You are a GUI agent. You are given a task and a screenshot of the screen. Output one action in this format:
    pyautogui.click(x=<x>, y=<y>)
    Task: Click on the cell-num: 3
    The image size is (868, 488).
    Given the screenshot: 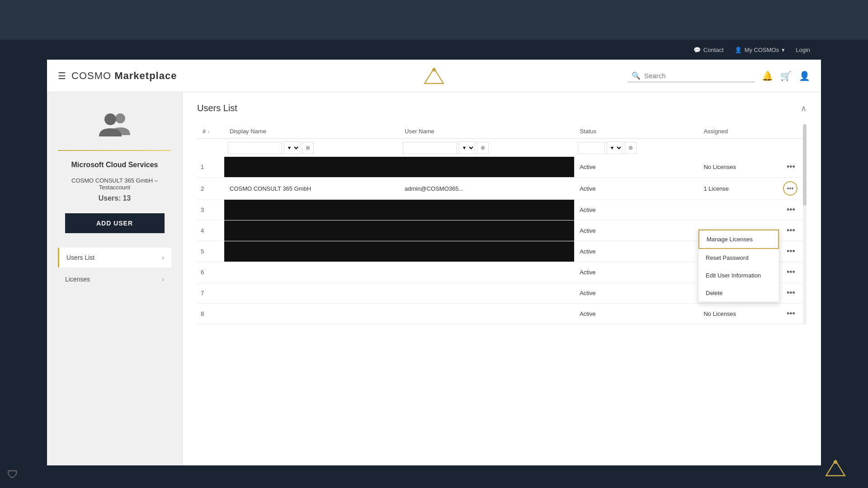 What is the action you would take?
    pyautogui.click(x=211, y=210)
    